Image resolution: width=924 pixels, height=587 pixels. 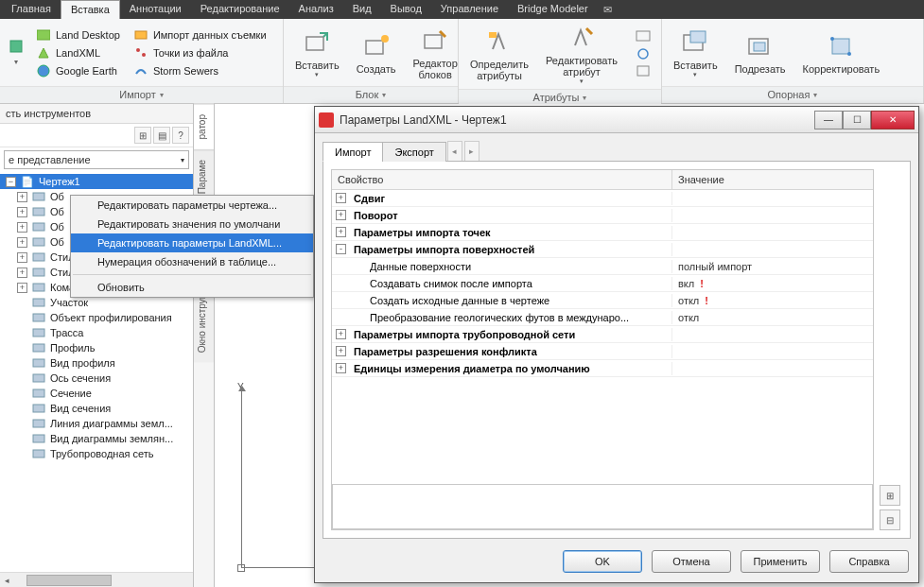 What do you see at coordinates (602, 301) in the screenshot?
I see `prop-row: Создать исходные данные в чертежеоткл!` at bounding box center [602, 301].